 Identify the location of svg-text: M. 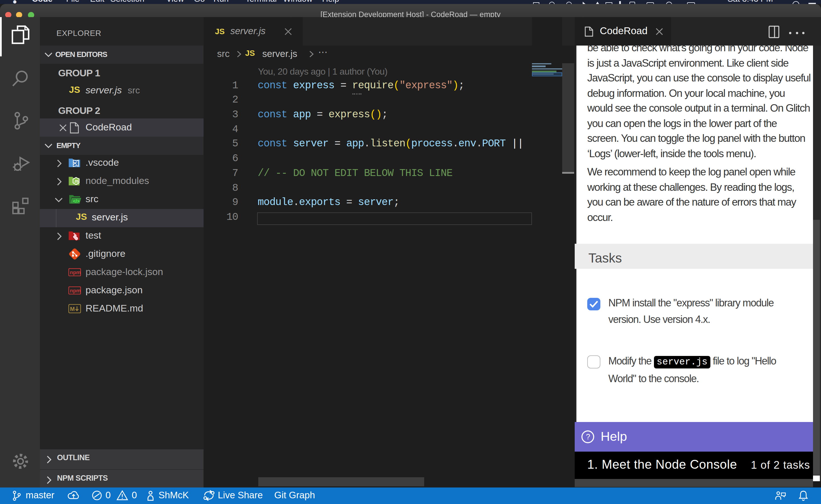
(73, 309).